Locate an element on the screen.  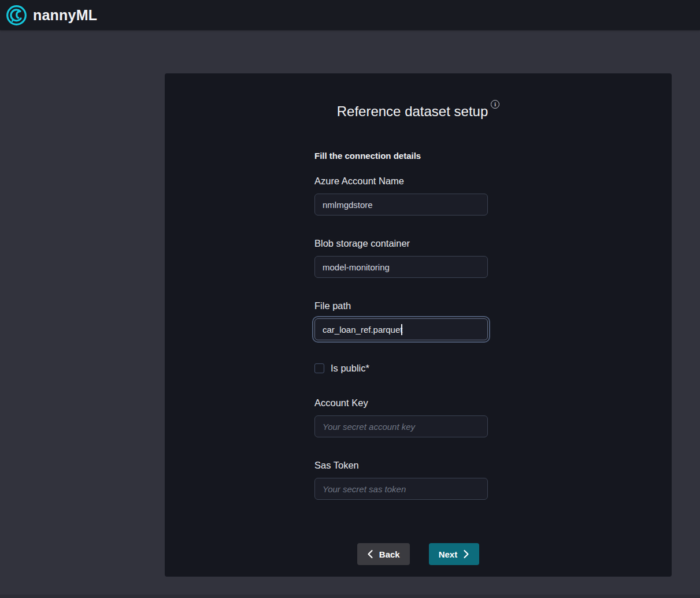
account-key-label: Account Key is located at coordinates (401, 403).